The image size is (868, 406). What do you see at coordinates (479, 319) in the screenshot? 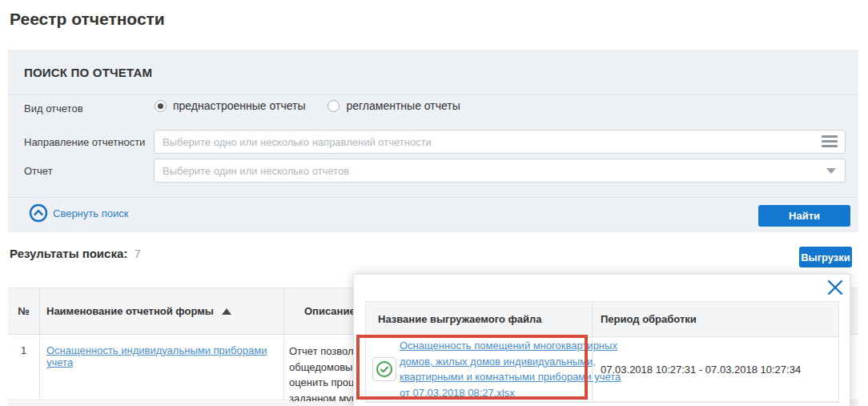
I see `header-file-name: Название выгружаемого файла` at bounding box center [479, 319].